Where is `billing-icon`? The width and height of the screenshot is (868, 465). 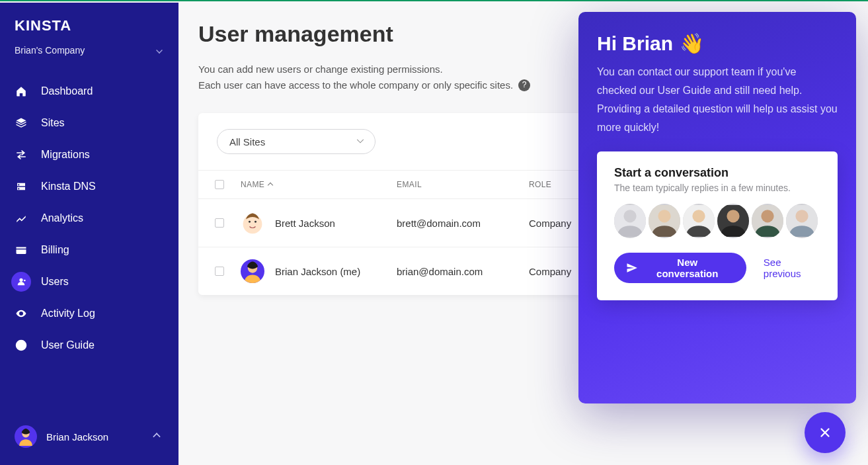 billing-icon is located at coordinates (21, 250).